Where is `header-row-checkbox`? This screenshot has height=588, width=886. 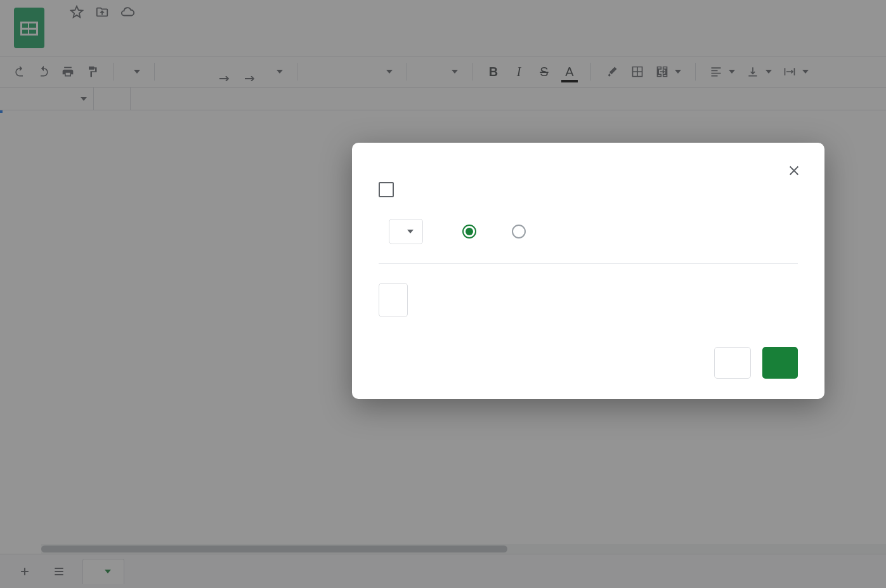
header-row-checkbox is located at coordinates (386, 190).